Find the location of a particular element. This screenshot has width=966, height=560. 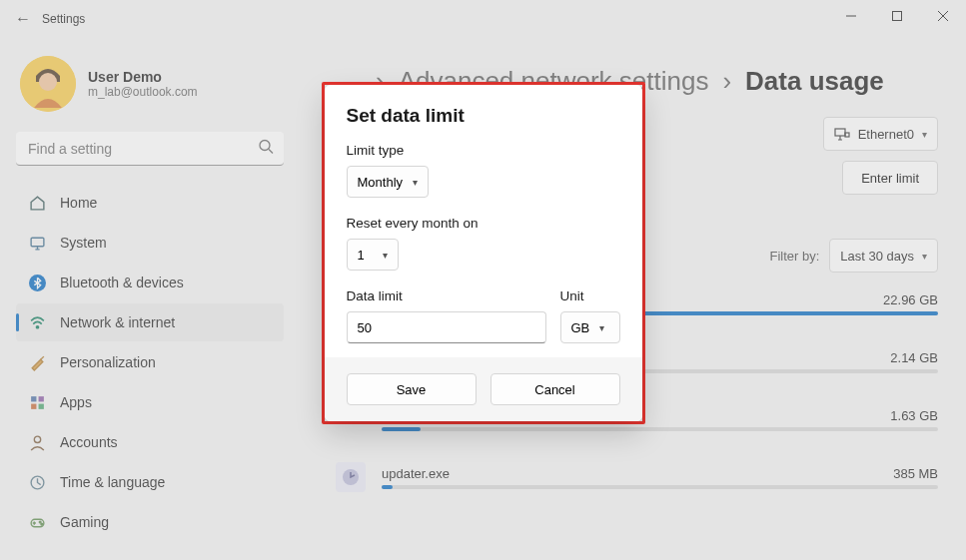

reset-day-label: Reset every month on is located at coordinates (483, 224).